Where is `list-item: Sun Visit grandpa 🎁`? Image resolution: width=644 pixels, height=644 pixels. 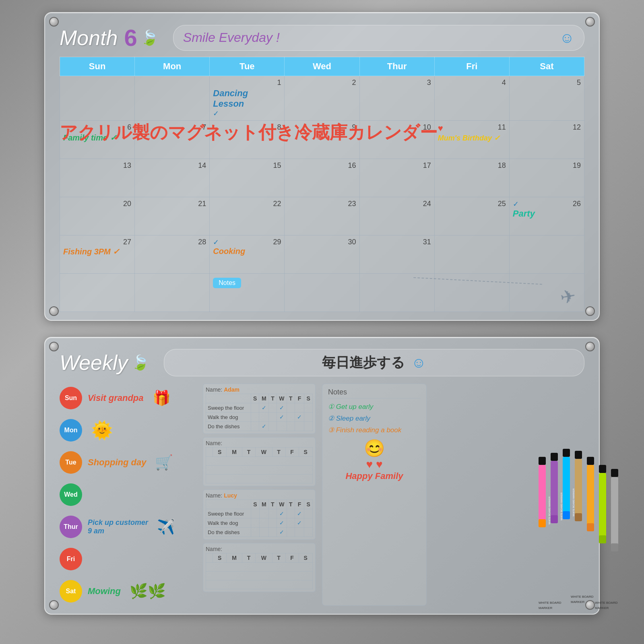
list-item: Sun Visit grandpa 🎁 is located at coordinates (128, 398).